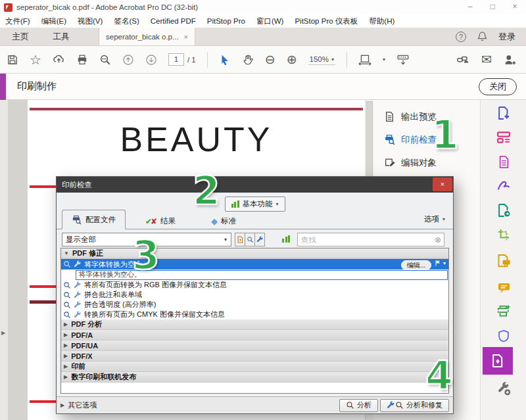 The width and height of the screenshot is (526, 420). What do you see at coordinates (270, 21) in the screenshot?
I see `menu-window: 窗口(W)` at bounding box center [270, 21].